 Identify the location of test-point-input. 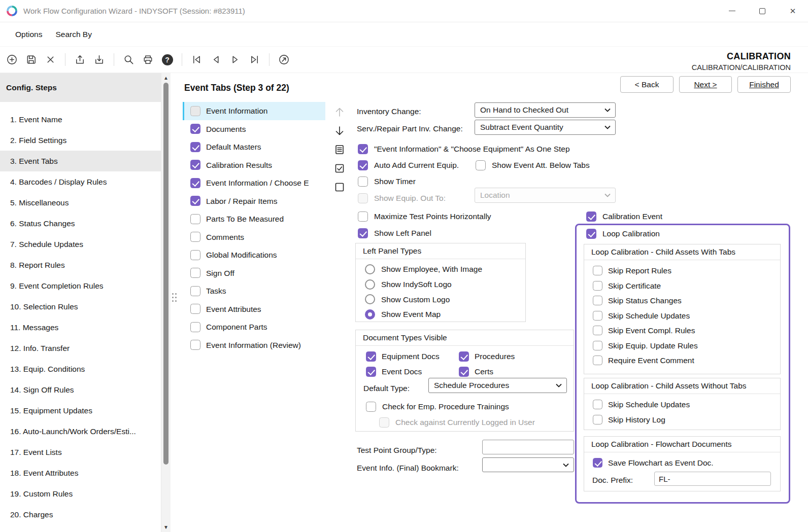
(528, 447).